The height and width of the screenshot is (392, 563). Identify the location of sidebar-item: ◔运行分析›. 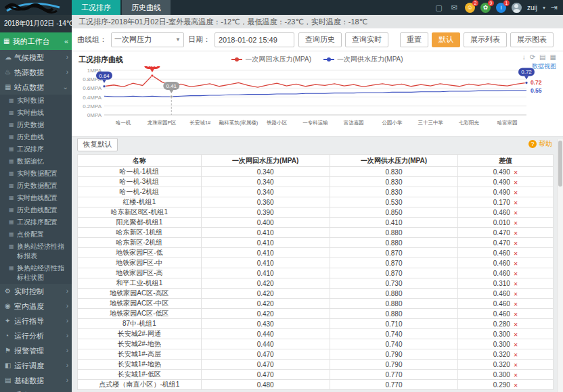
(36, 336).